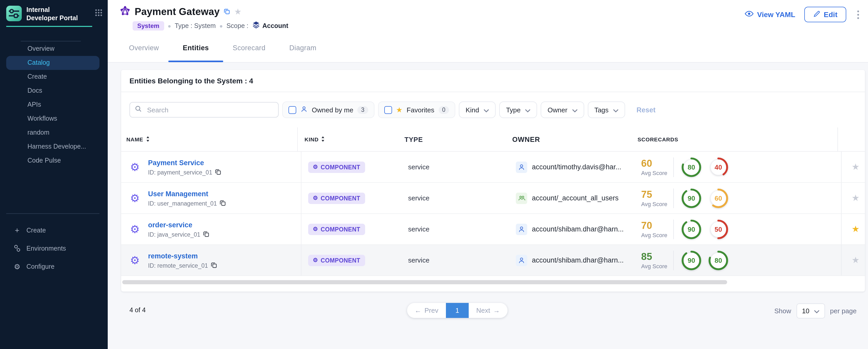  Describe the element at coordinates (488, 48) in the screenshot. I see `tab-bar: OverviewEntitiesScorecardDiagram` at that location.